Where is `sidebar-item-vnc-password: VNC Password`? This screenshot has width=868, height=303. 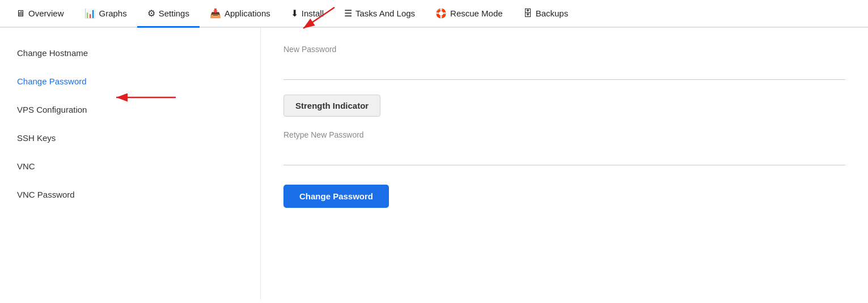 sidebar-item-vnc-password: VNC Password is located at coordinates (130, 195).